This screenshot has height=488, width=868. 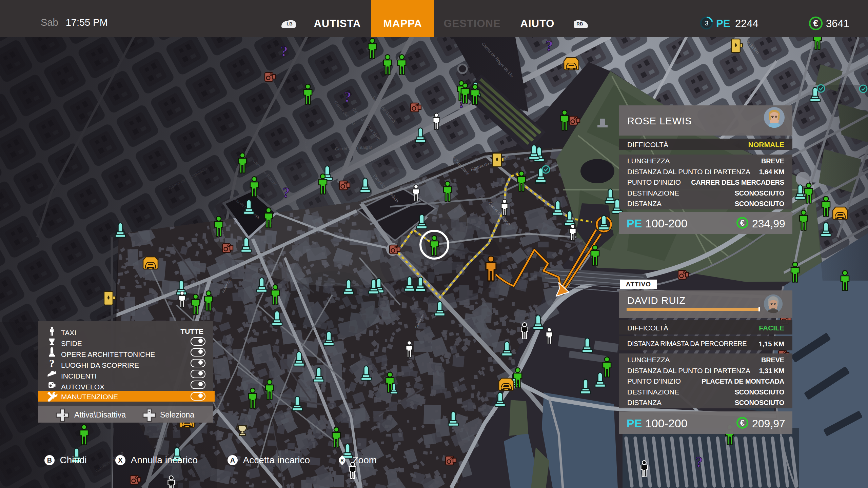 What do you see at coordinates (342, 460) in the screenshot?
I see `svg-text: R` at bounding box center [342, 460].